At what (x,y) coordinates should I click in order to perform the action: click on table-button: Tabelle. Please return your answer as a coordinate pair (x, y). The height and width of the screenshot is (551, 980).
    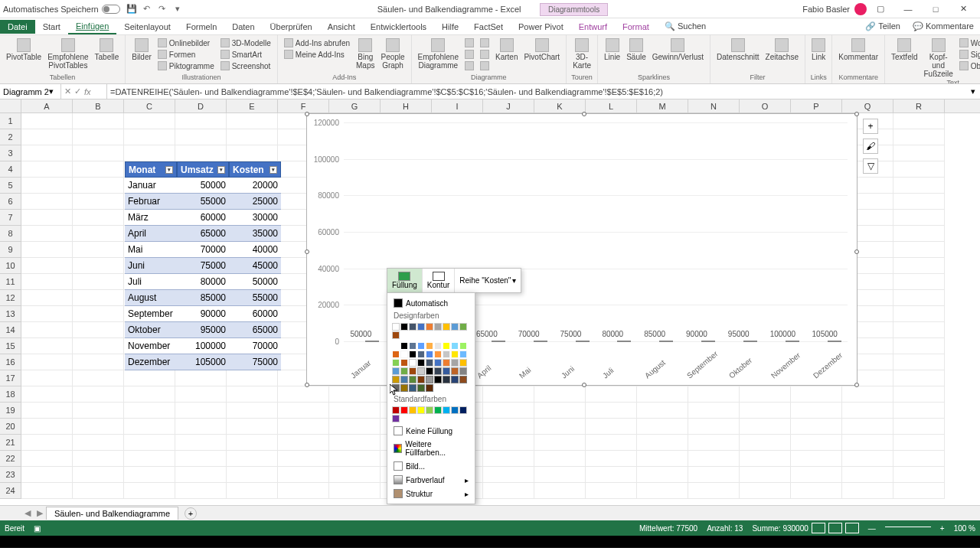
    Looking at the image, I should click on (107, 50).